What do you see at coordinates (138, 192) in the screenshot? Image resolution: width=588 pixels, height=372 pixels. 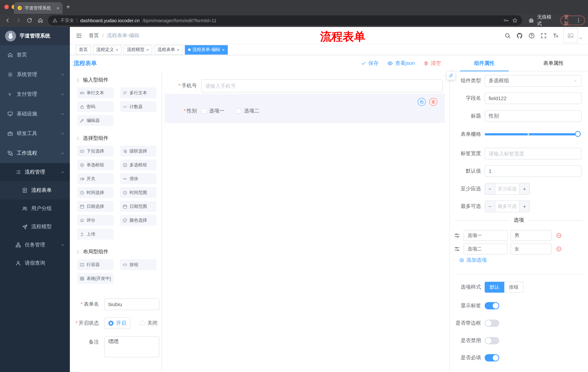 I see `palette-item-time-range: 时间范围` at bounding box center [138, 192].